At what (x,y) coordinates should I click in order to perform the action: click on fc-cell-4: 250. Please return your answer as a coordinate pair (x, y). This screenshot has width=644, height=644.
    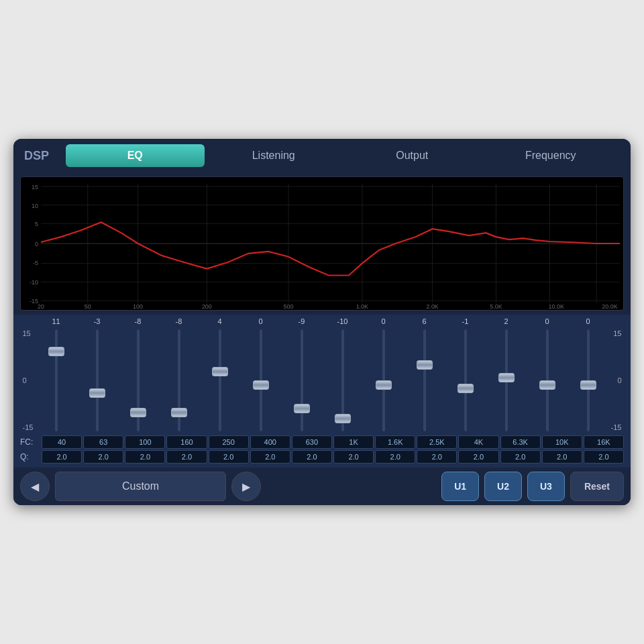
    Looking at the image, I should click on (229, 442).